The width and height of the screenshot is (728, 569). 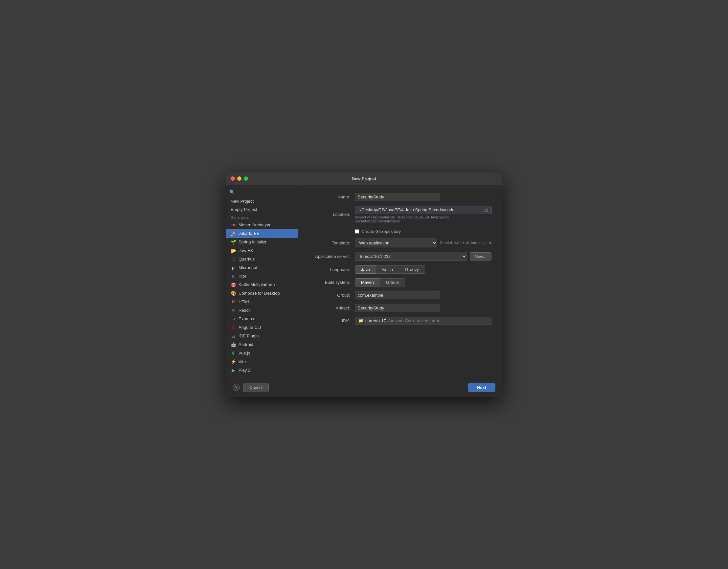 I want to click on javafx-icon: 📂, so click(x=233, y=251).